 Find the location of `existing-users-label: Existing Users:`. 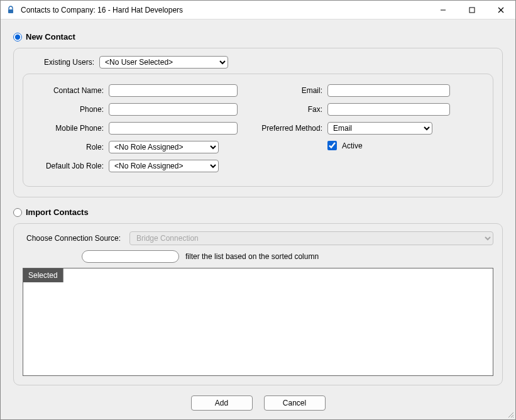

existing-users-label: Existing Users: is located at coordinates (61, 62).